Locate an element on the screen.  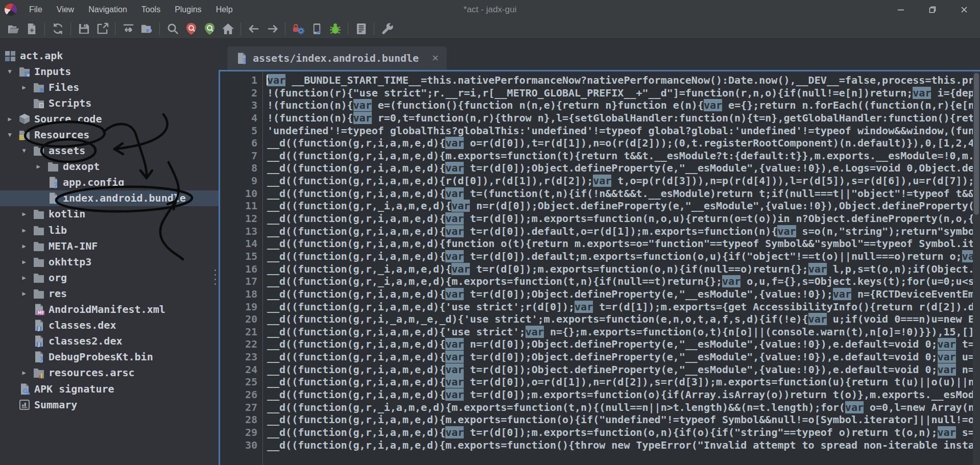
flat-packages-icon is located at coordinates (128, 29).